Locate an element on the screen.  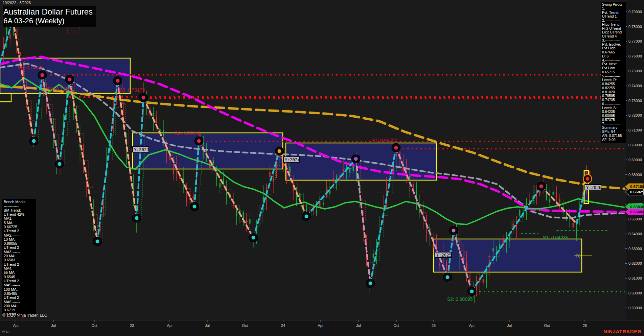
panel-line: 5 MA: is located at coordinates (19, 223).